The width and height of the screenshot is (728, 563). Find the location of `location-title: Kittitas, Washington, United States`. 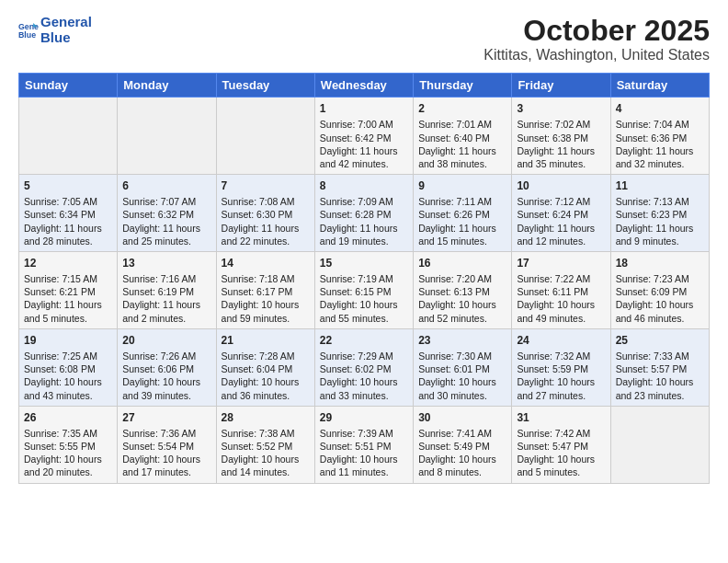

location-title: Kittitas, Washington, United States is located at coordinates (597, 55).